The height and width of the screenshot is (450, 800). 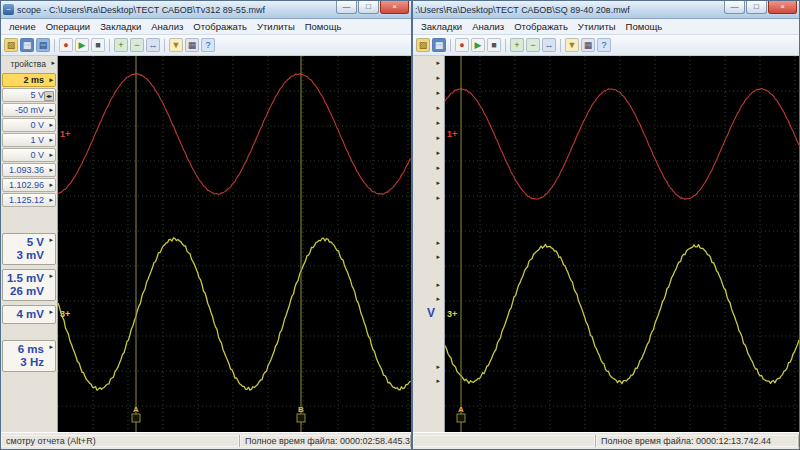 I want to click on menu-item-ление: ление, so click(x=22, y=26).